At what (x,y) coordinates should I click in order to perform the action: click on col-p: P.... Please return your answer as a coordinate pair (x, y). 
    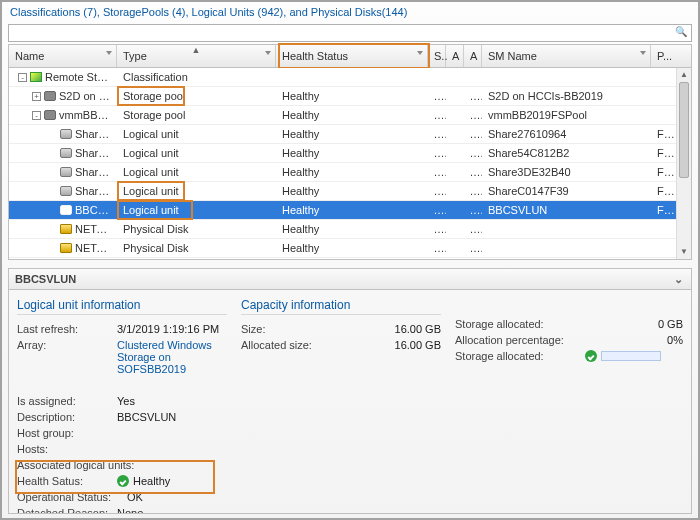
    Looking at the image, I should click on (664, 56).